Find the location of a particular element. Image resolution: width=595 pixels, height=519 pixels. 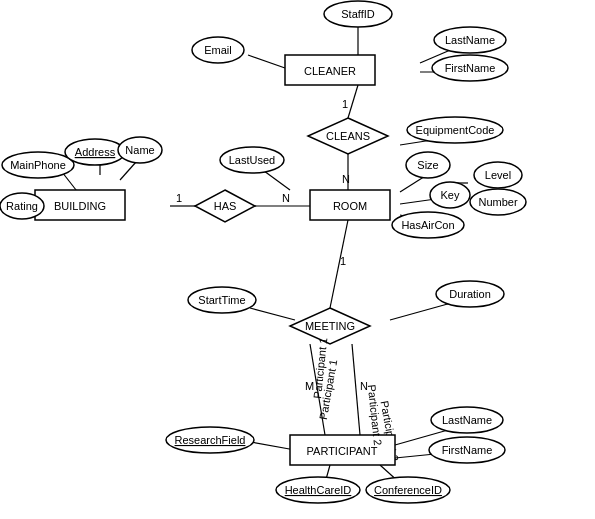

attr-healthcareid-label: HealthCareID is located at coordinates (318, 490).